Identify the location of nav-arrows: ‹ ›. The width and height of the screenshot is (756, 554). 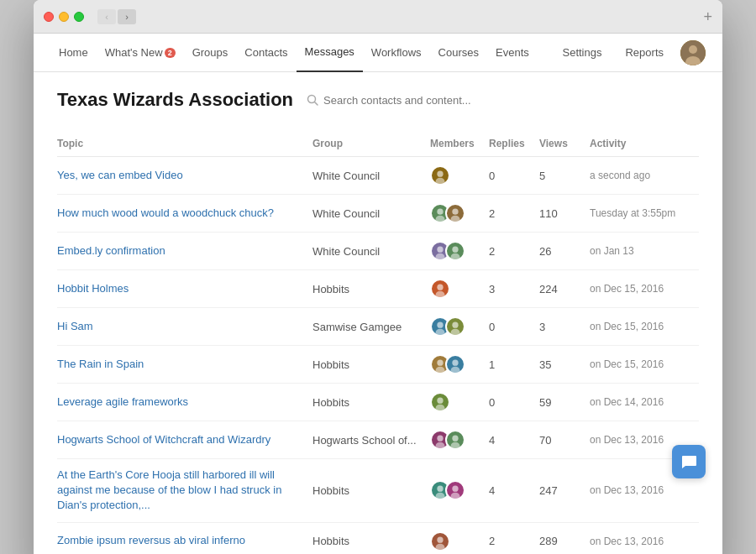
(117, 17).